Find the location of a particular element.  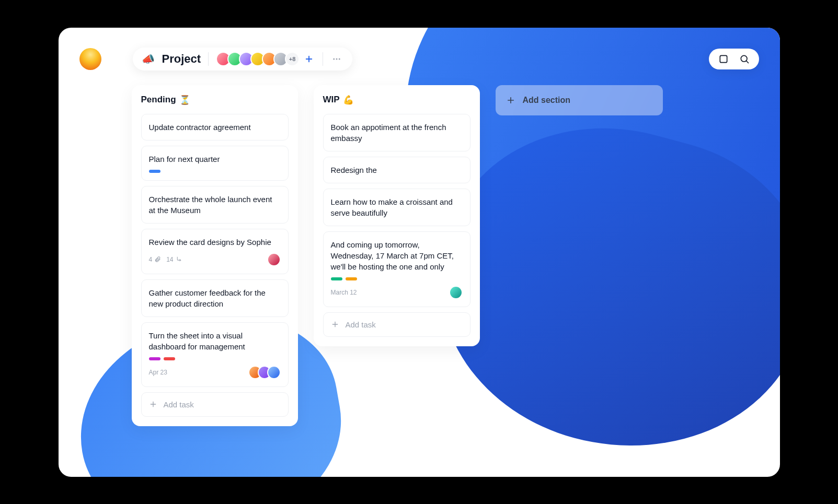

tag-green is located at coordinates (337, 279).